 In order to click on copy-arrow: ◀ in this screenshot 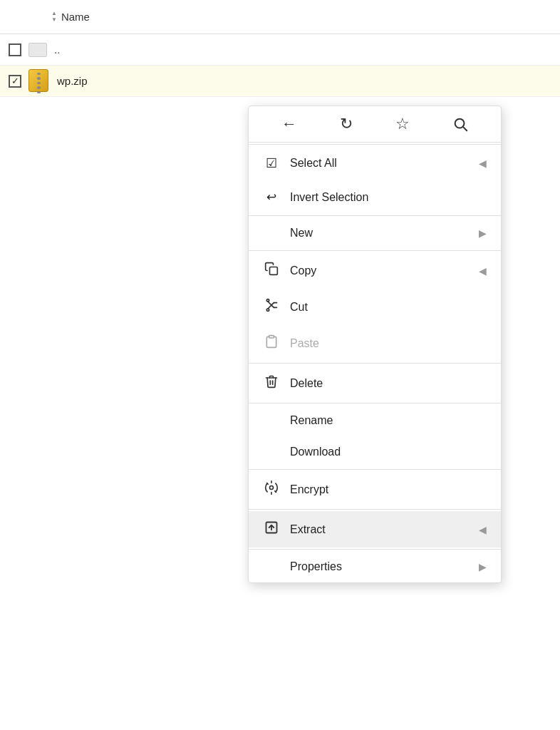, I will do `click(483, 271)`.